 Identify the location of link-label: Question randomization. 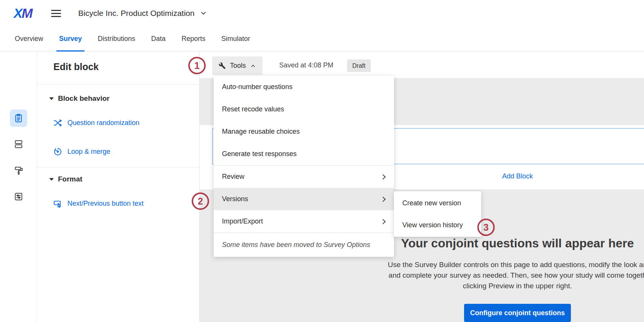
(103, 123).